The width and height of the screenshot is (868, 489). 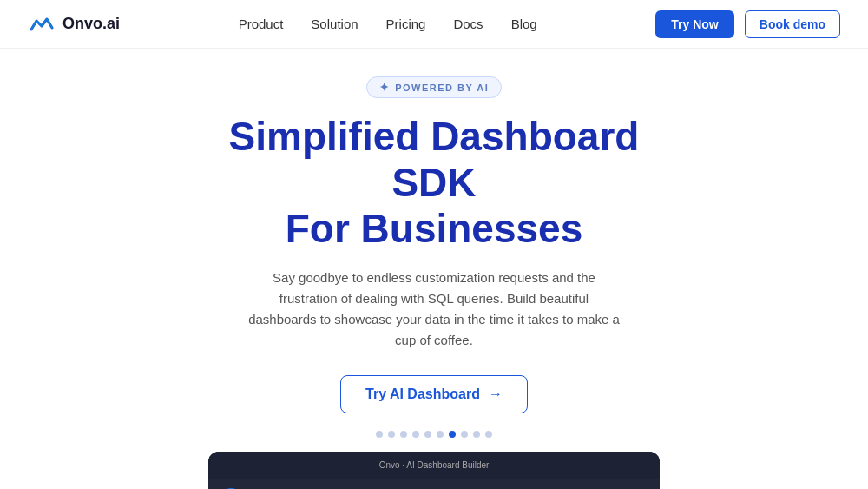 What do you see at coordinates (74, 24) in the screenshot?
I see `logo-area: Onvo.ai` at bounding box center [74, 24].